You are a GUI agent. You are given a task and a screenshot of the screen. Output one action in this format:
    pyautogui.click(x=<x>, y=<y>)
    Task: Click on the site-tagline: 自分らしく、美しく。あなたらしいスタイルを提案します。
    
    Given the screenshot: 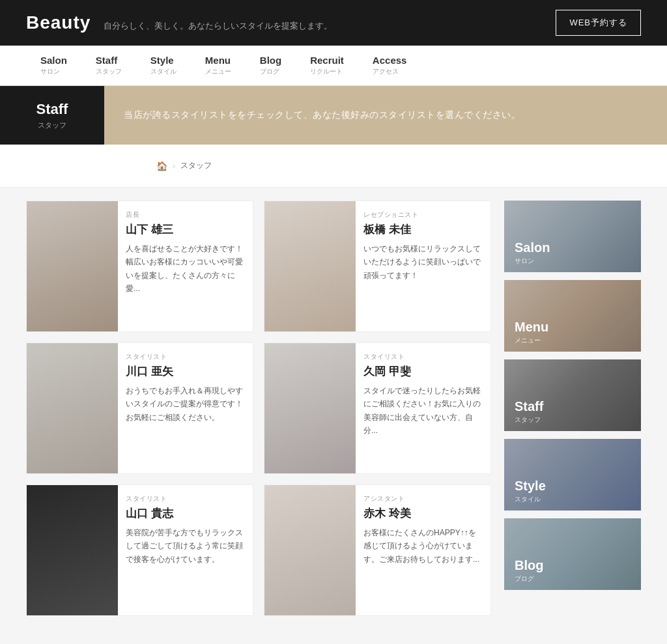 What is the action you would take?
    pyautogui.click(x=218, y=26)
    